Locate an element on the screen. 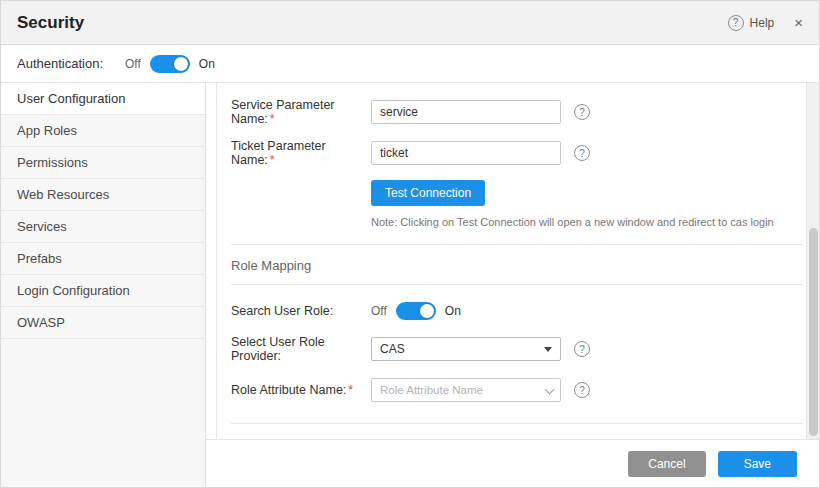 This screenshot has height=488, width=820. sidebar-item-web-resources: Web Resources is located at coordinates (103, 195).